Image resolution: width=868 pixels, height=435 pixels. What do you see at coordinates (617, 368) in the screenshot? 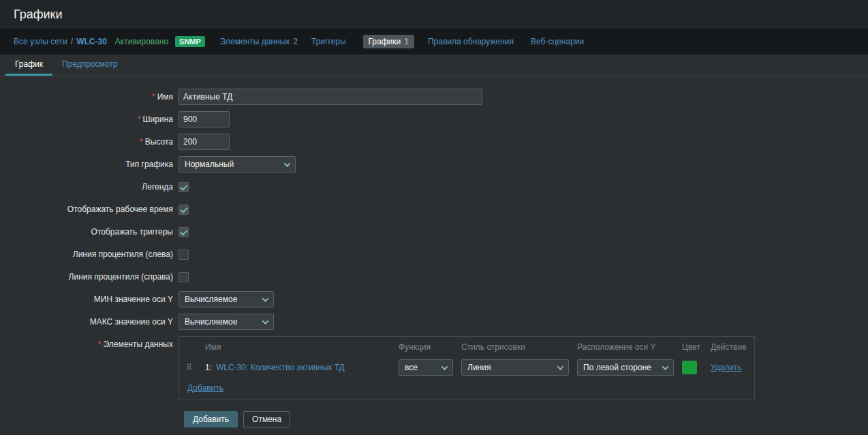
I see `item-yside-value: По левой стороне` at bounding box center [617, 368].